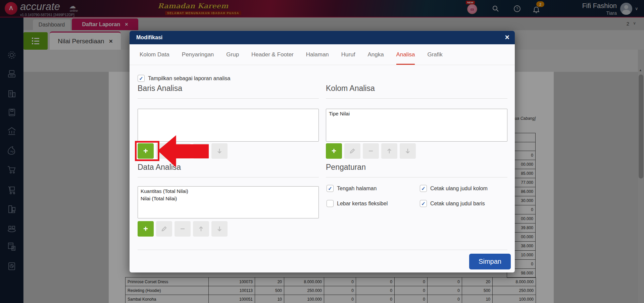 The height and width of the screenshot is (303, 644). I want to click on cetak-ulang-judul-kolom-row: ✓ Cetak ulang judul kolom, so click(454, 189).